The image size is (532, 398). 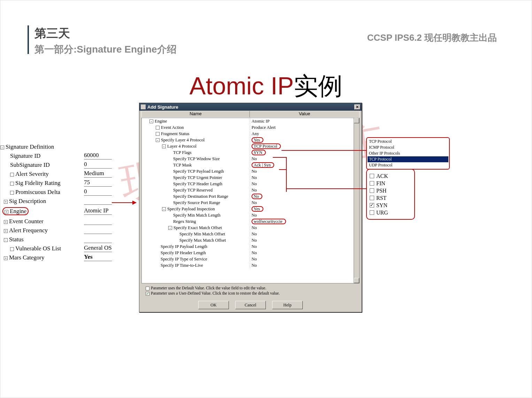 What do you see at coordinates (250, 121) in the screenshot?
I see `grid-row: -EngineAtomic IP` at bounding box center [250, 121].